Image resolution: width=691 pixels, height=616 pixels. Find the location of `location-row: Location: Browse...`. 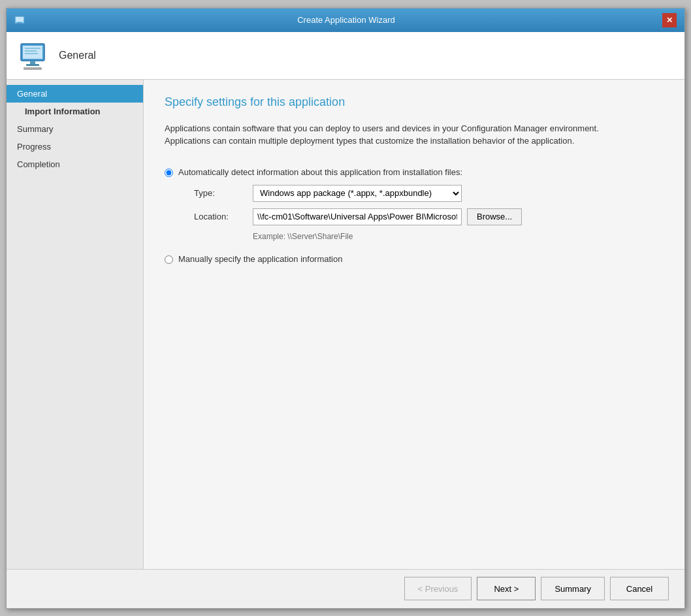

location-row: Location: Browse... is located at coordinates (358, 217).